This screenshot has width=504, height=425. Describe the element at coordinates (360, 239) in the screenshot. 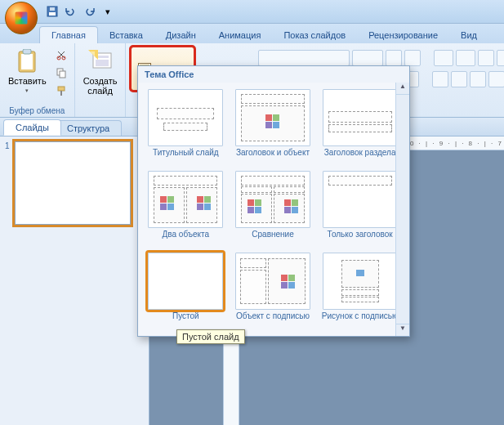

I see `layout-option-label: Только заголовок` at that location.